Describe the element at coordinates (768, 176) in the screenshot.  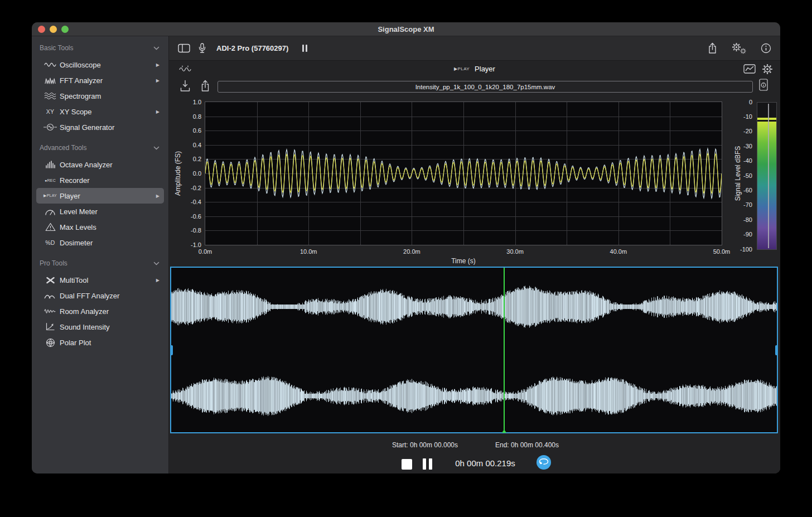
I see `meter-channel-divider` at that location.